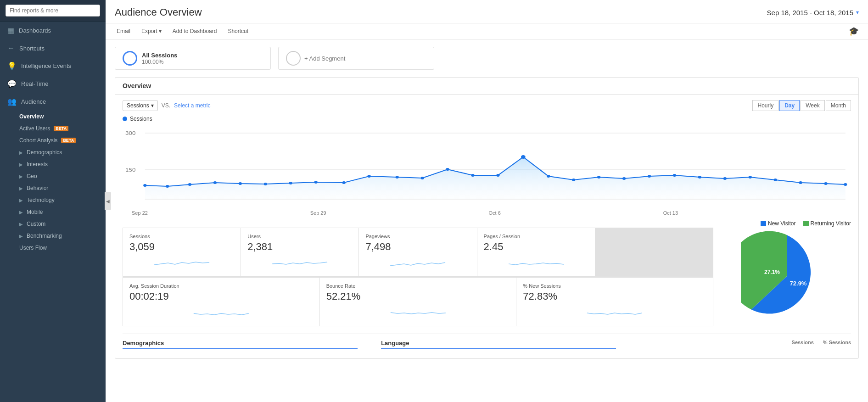  Describe the element at coordinates (53, 188) in the screenshot. I see `sidebar-item-behavior: ▶ Behavior` at that location.